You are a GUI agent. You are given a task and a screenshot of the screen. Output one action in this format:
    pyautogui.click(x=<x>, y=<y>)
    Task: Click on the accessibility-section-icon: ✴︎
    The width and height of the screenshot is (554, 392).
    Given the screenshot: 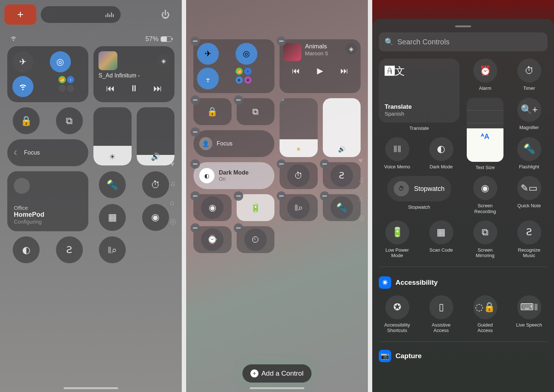 What is the action you would take?
    pyautogui.click(x=385, y=283)
    